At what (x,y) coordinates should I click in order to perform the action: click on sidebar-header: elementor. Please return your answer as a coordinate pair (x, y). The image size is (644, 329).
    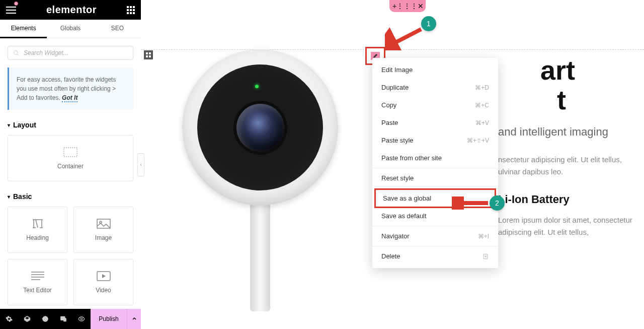
    Looking at the image, I should click on (70, 10).